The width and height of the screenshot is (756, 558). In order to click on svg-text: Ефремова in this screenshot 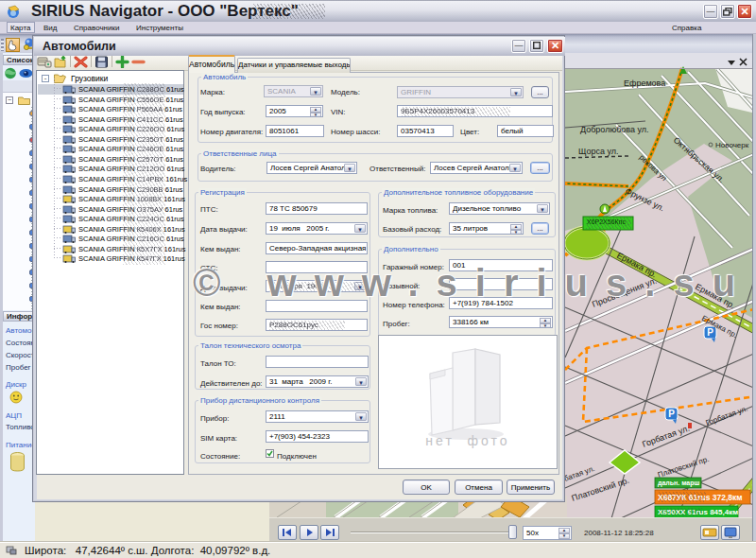, I will do `click(644, 83)`.